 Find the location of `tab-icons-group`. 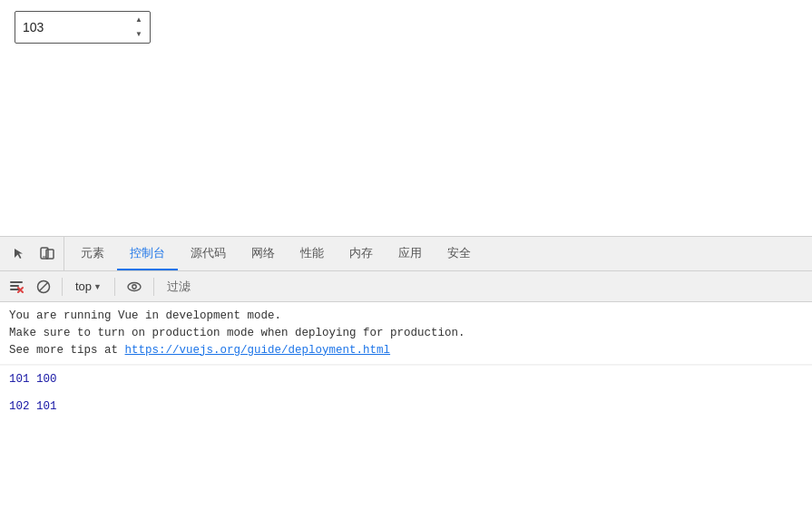

tab-icons-group is located at coordinates (34, 254).